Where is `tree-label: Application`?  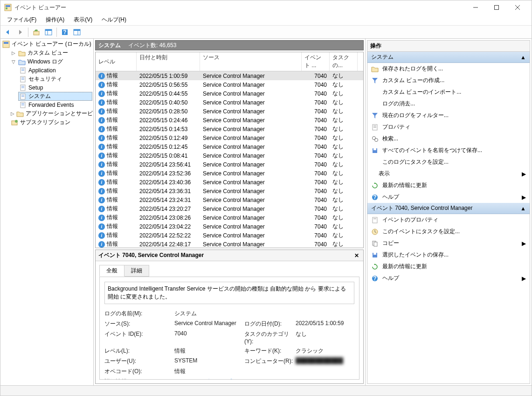
tree-label: Application is located at coordinates (42, 70).